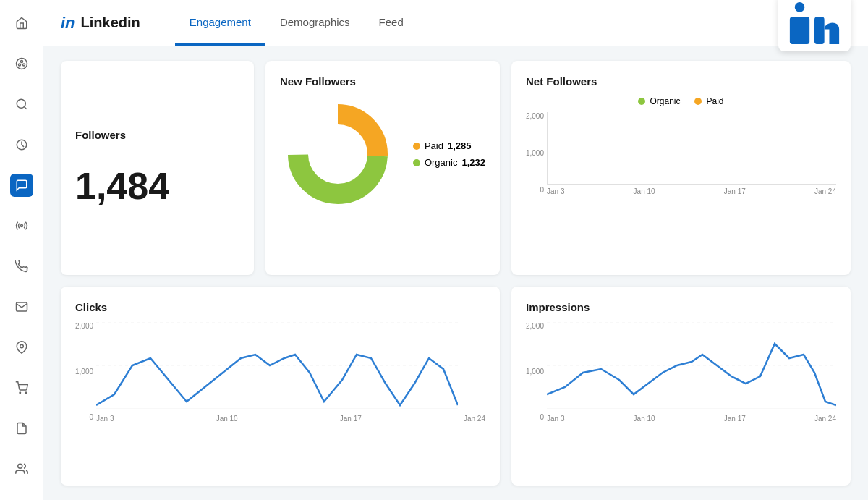 The height and width of the screenshot is (500, 868). What do you see at coordinates (297, 23) in the screenshot?
I see `nav-tabs: Engagement Demographics Feed` at bounding box center [297, 23].